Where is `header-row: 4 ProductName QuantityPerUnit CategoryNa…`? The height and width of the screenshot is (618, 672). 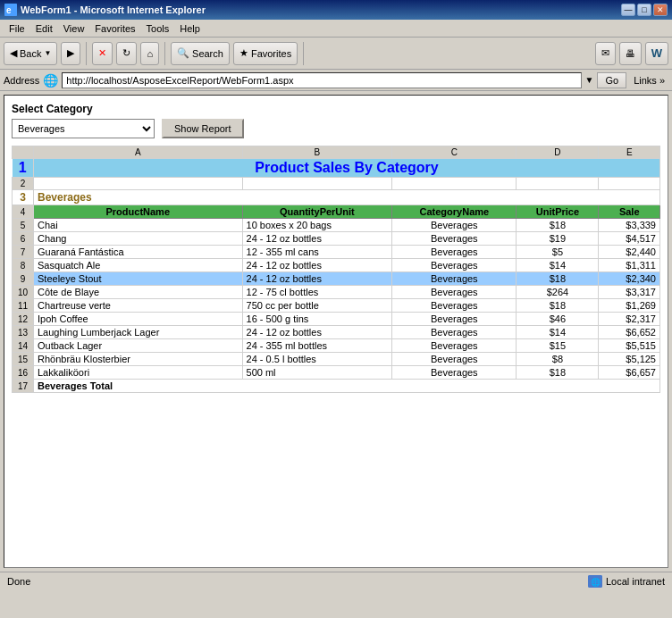
header-row: 4 ProductName QuantityPerUnit CategoryNa… is located at coordinates (336, 213).